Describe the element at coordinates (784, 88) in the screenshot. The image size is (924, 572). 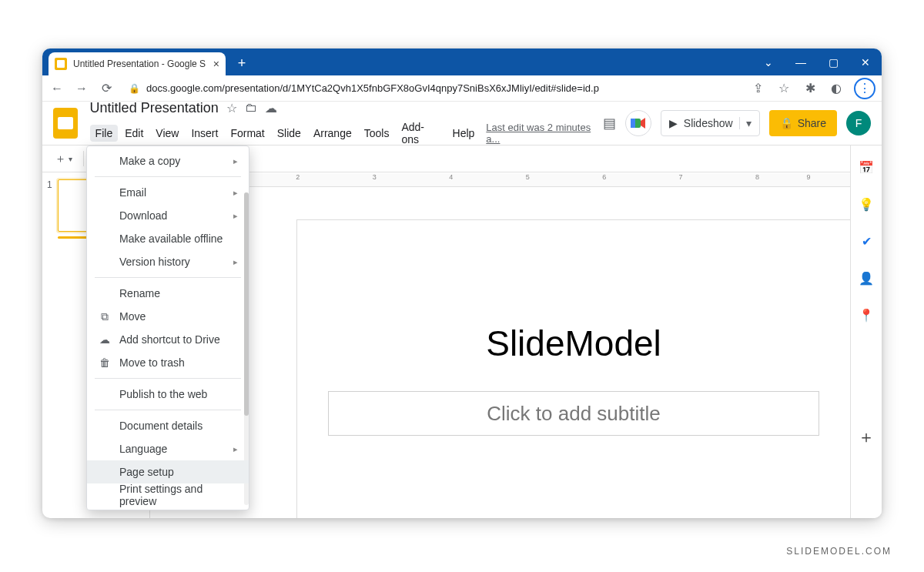
I see `bookmark-star-icon: ☆` at that location.